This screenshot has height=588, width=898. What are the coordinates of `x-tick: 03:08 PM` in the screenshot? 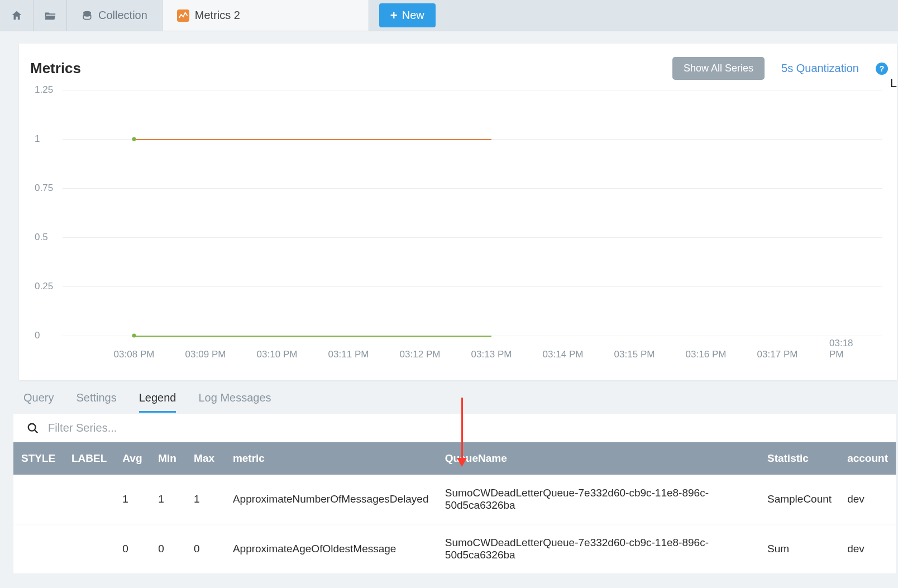 It's located at (134, 355).